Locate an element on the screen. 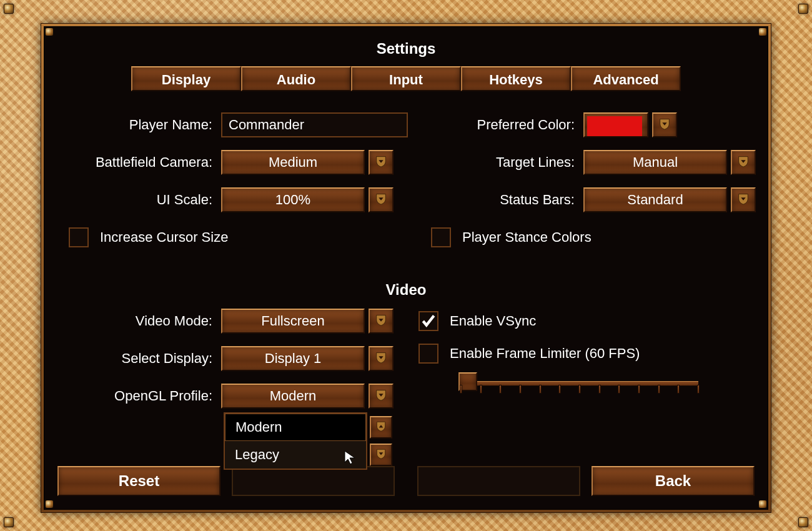  opengl-profile-arrow is located at coordinates (381, 396).